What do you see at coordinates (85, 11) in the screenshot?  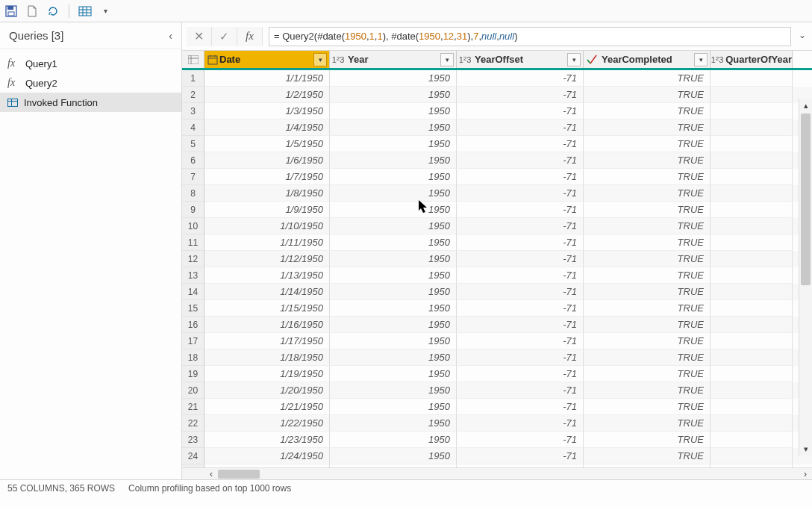 I see `table-icon` at bounding box center [85, 11].